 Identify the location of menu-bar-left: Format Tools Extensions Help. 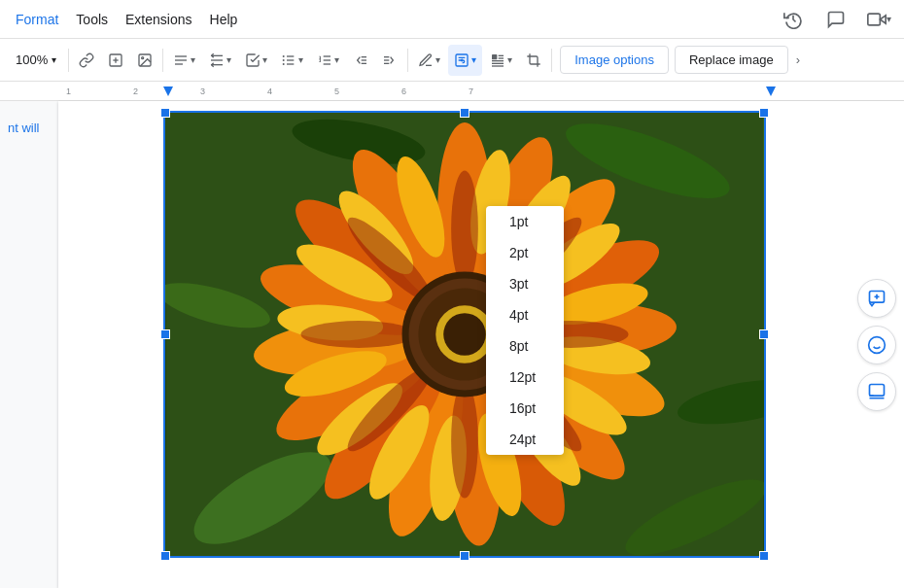
(126, 19).